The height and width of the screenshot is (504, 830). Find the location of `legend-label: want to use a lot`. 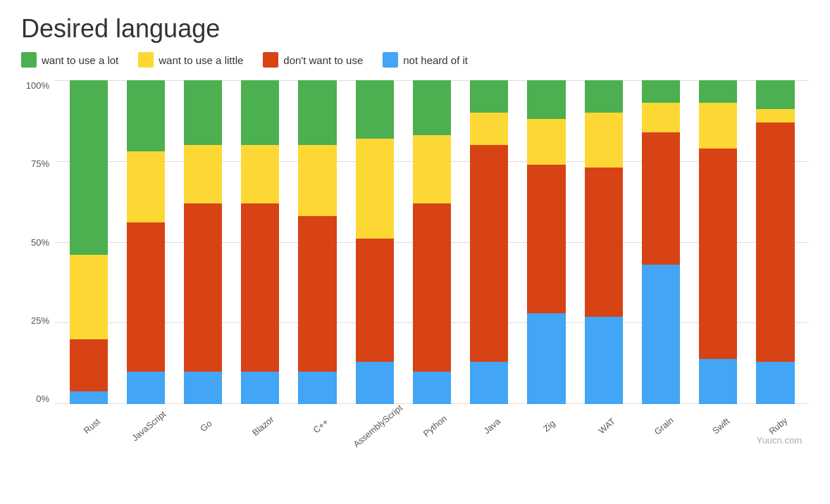

legend-label: want to use a lot is located at coordinates (80, 61).